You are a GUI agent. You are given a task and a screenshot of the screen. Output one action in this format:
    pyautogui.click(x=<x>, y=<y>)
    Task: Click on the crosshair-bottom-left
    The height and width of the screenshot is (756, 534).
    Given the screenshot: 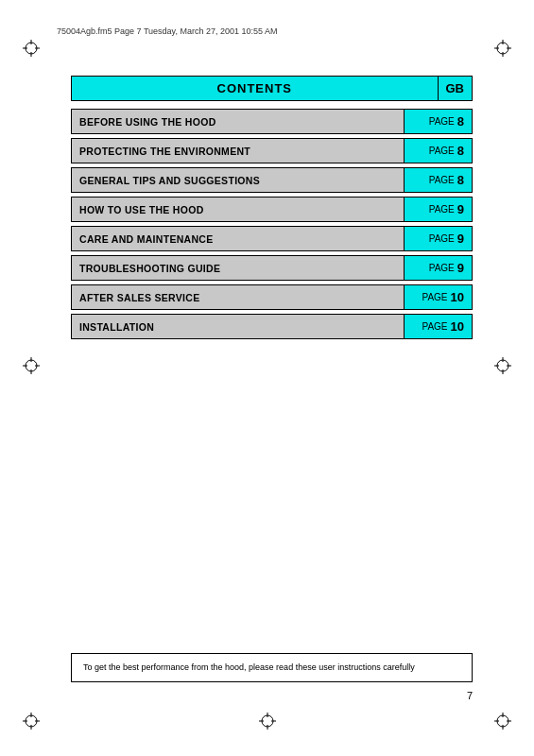 What is the action you would take?
    pyautogui.click(x=31, y=721)
    